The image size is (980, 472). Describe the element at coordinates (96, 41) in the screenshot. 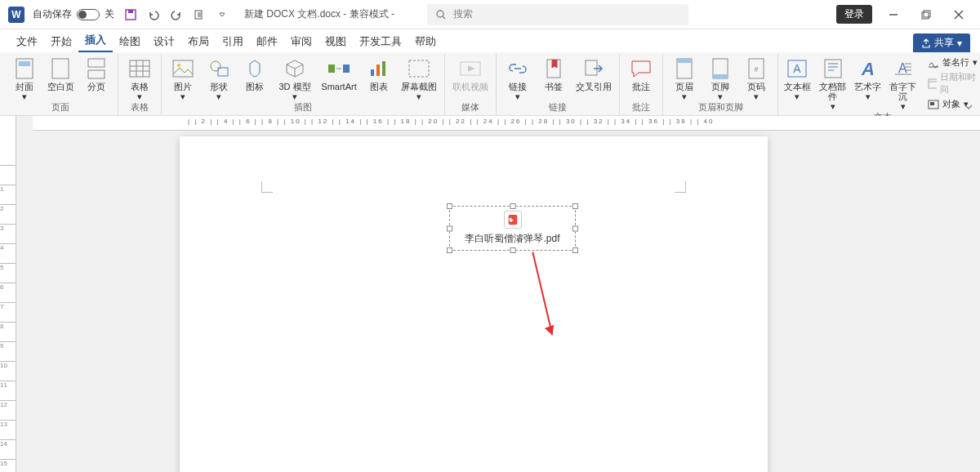

I see `tab-insert: 插入` at that location.